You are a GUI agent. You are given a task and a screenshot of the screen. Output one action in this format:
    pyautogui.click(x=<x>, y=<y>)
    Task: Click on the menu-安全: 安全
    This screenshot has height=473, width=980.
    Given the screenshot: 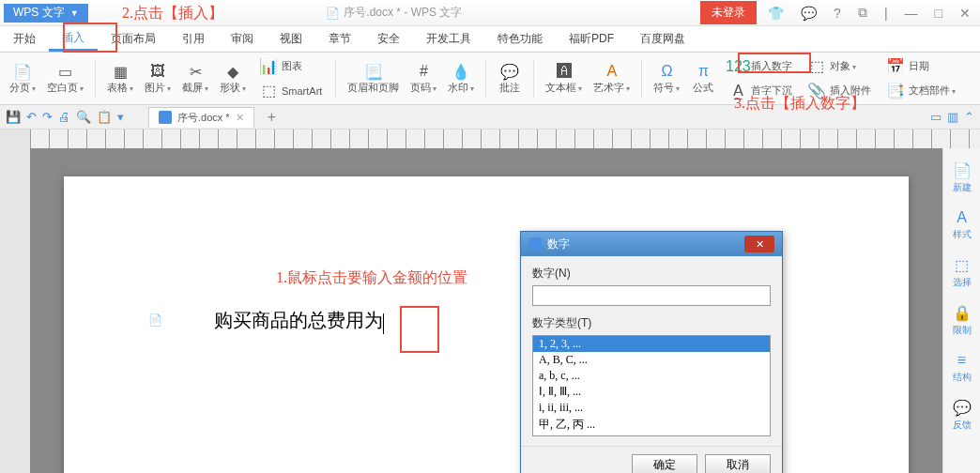 What is the action you would take?
    pyautogui.click(x=389, y=39)
    